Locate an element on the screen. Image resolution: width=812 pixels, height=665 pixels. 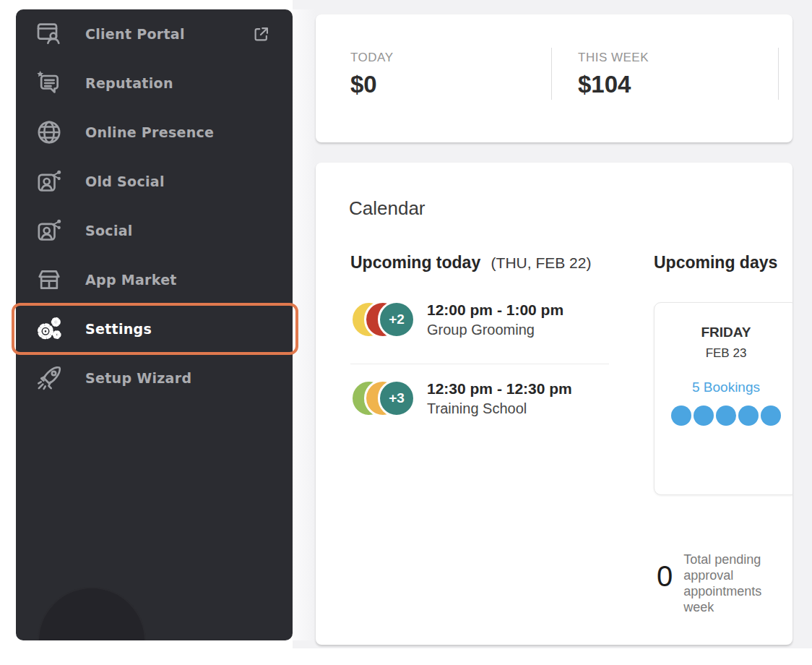
bookings-dots is located at coordinates (724, 416).